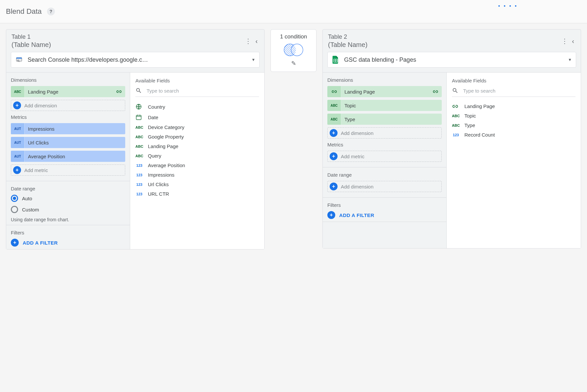 The height and width of the screenshot is (392, 587). Describe the element at coordinates (68, 188) in the screenshot. I see `daterange-label: Date range` at that location.